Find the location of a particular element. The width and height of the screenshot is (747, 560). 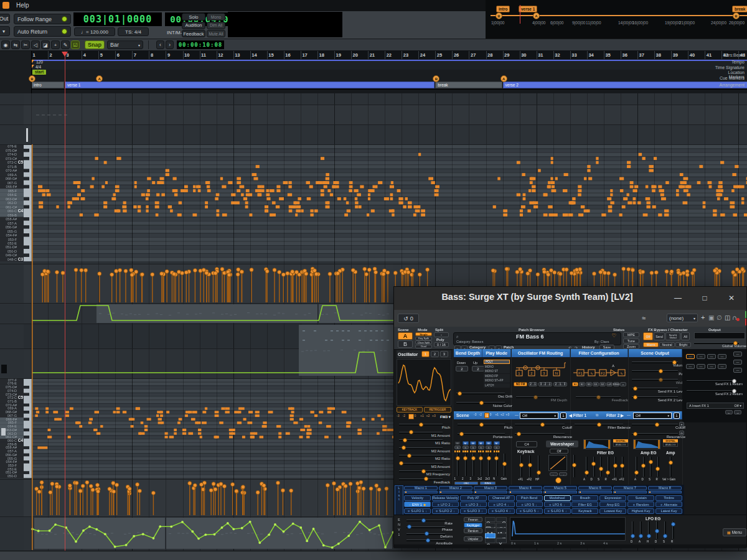

mode-single-button: Single is located at coordinates (423, 334).